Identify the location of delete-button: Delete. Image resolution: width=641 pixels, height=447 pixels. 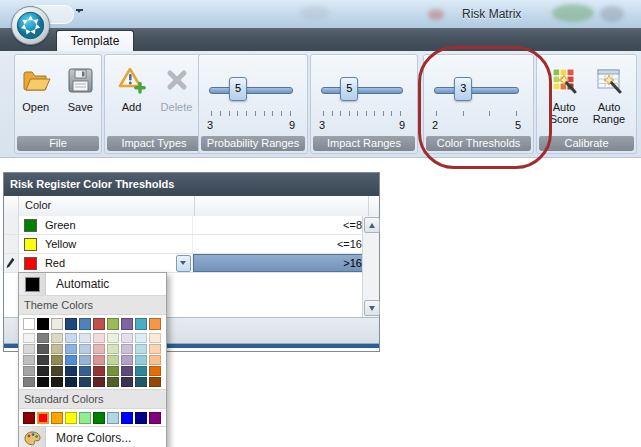
(177, 95).